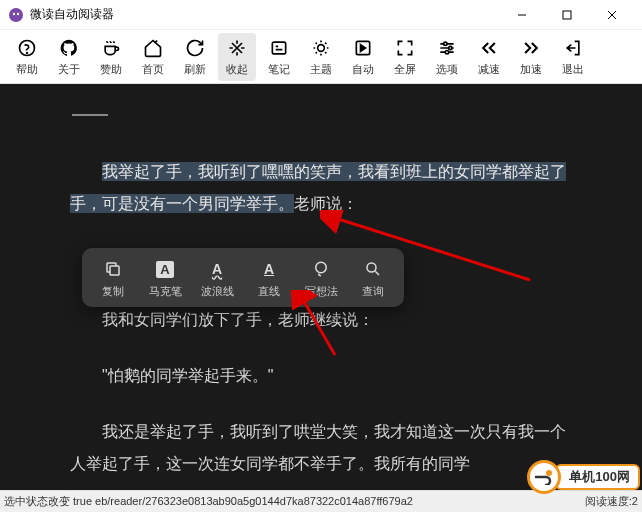  What do you see at coordinates (237, 57) in the screenshot?
I see `collapse-button: 收起` at bounding box center [237, 57].